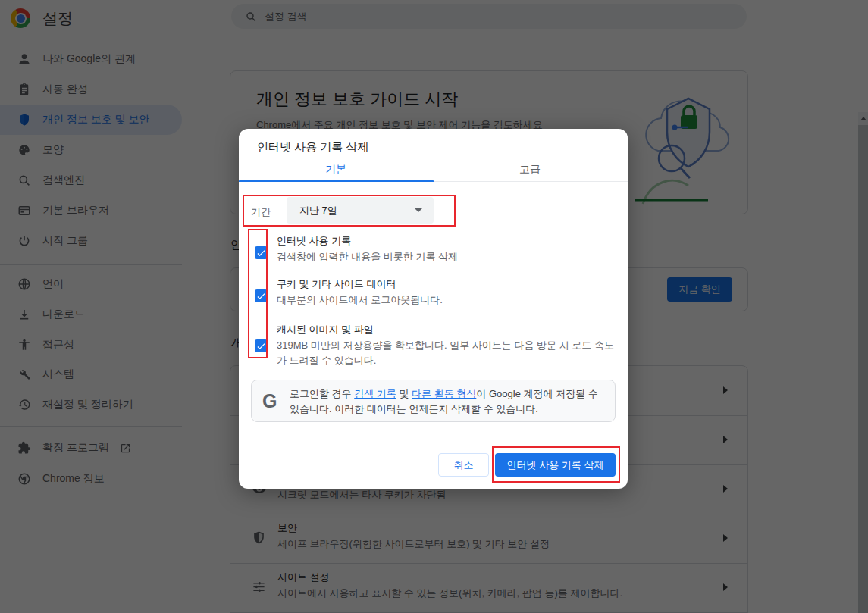 Image resolution: width=868 pixels, height=613 pixels. What do you see at coordinates (314, 241) in the screenshot?
I see `checkbox-title: 인터넷 사용 기록` at bounding box center [314, 241].